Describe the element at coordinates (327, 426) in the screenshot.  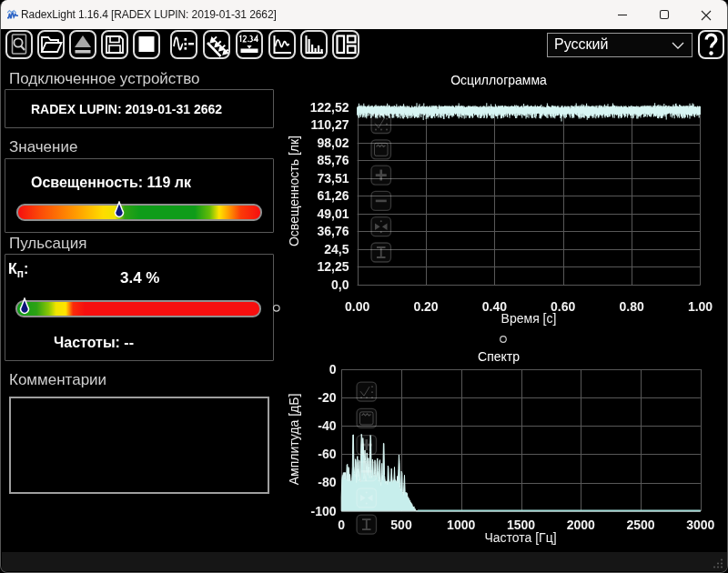
I see `svg-text: -40` at that location.